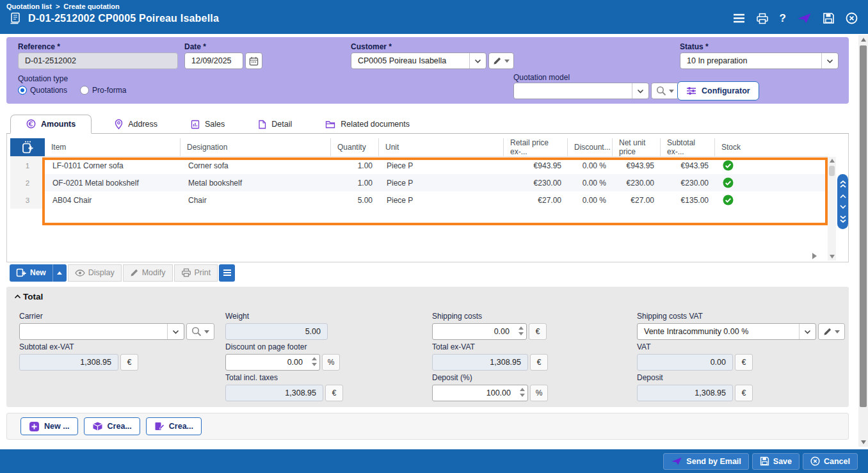 The width and height of the screenshot is (868, 473). I want to click on carrier-select, so click(102, 332).